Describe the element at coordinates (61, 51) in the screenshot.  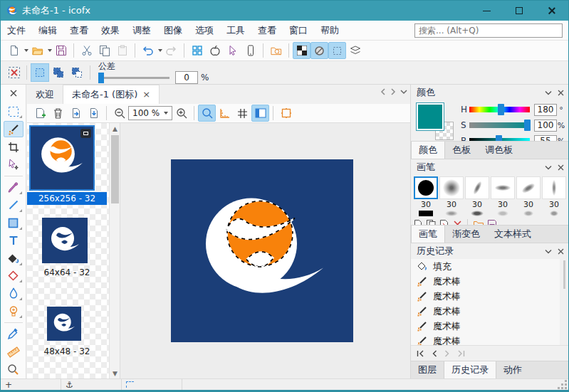
I see `save-button` at that location.